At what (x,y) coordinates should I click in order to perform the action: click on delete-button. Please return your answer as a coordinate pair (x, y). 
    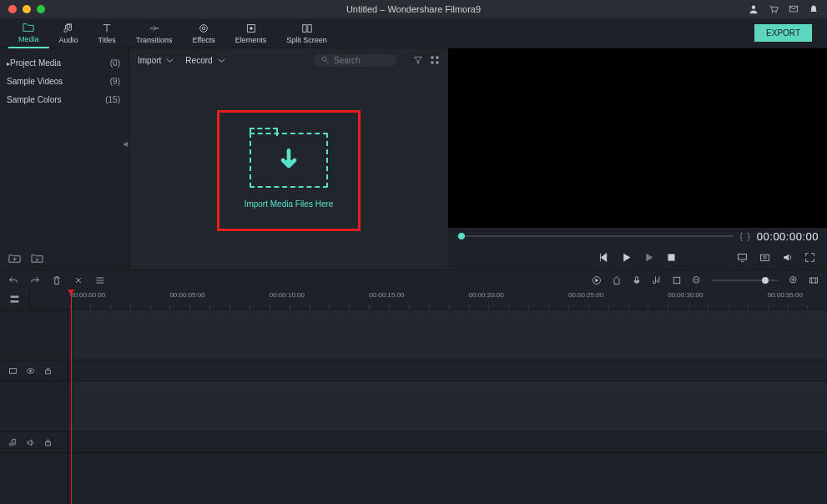
    Looking at the image, I should click on (57, 280).